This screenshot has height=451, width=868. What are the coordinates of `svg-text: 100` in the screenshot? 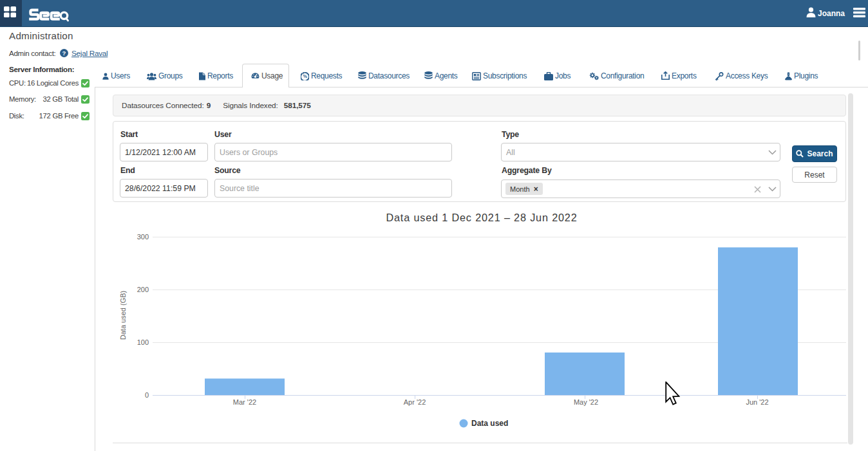 It's located at (143, 342).